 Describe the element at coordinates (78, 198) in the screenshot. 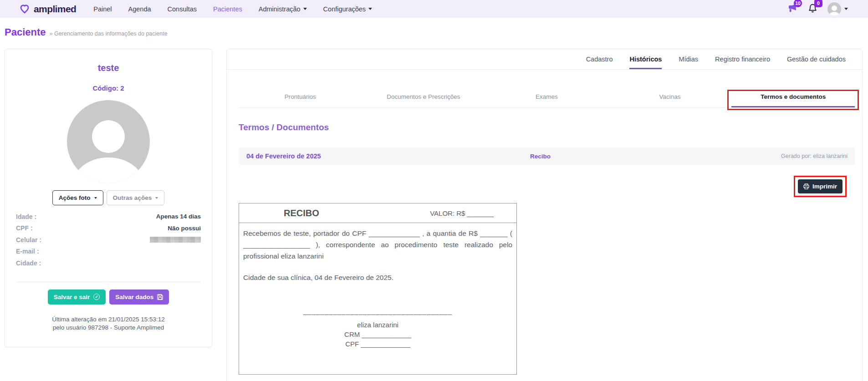

I see `photo-actions-button: Ações foto` at that location.